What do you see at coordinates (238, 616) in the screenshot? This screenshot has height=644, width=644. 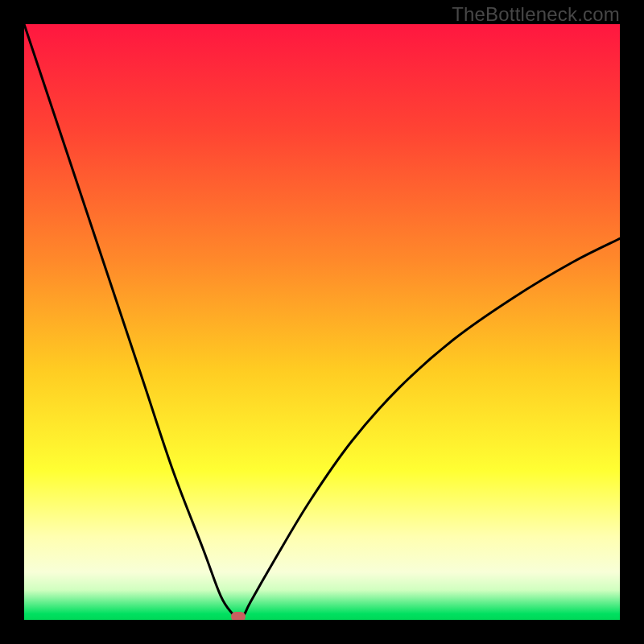 I see `optimal-point-marker` at bounding box center [238, 616].